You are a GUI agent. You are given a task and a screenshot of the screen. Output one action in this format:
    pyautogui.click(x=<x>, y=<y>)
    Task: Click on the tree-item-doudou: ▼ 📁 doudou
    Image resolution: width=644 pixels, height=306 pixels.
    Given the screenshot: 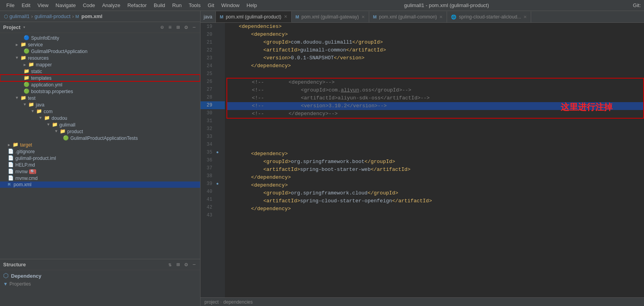 What is the action you would take?
    pyautogui.click(x=100, y=118)
    